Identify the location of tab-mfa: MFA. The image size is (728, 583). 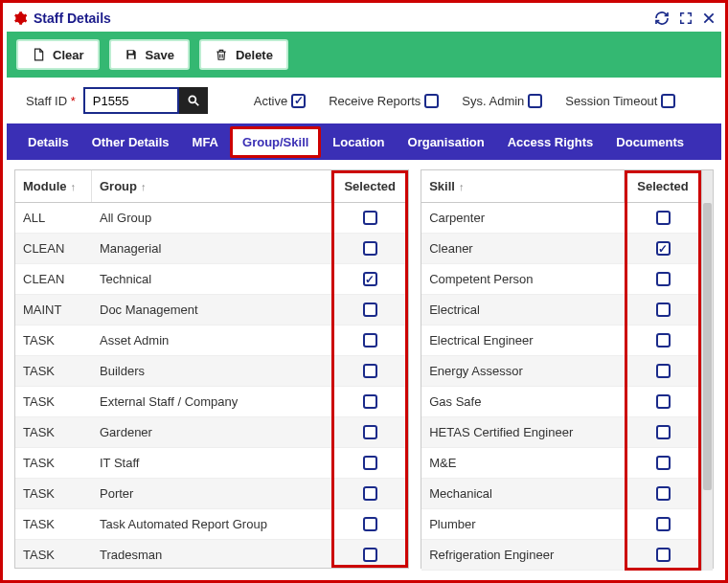
(205, 142).